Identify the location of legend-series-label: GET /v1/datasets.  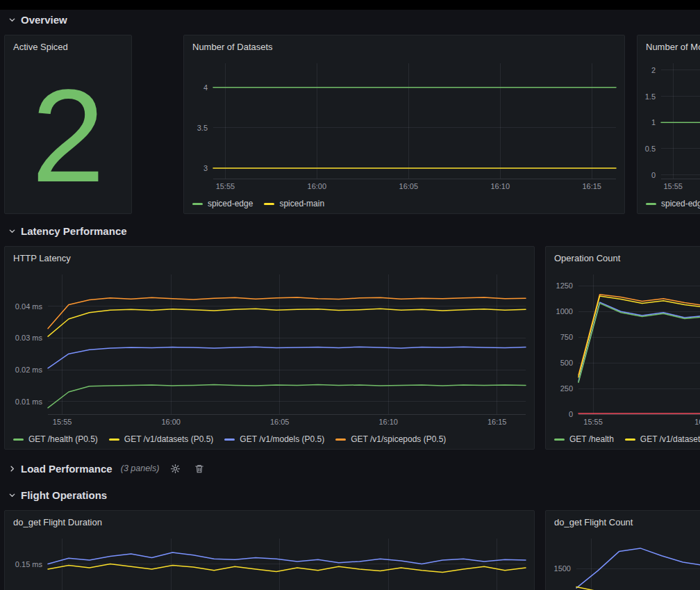
(670, 439).